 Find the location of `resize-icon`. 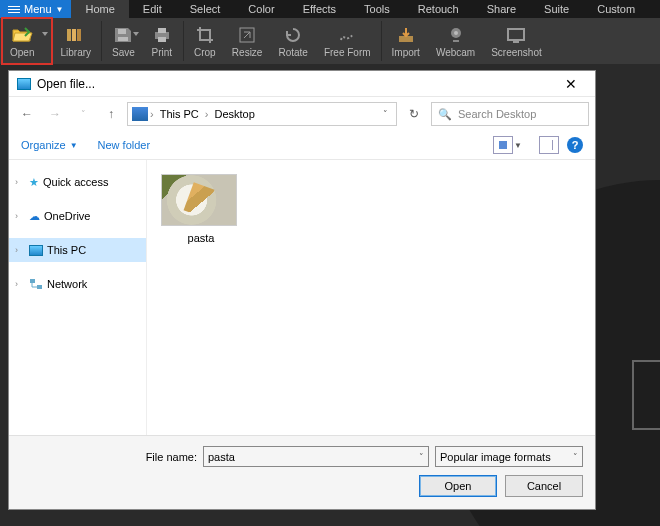

resize-icon is located at coordinates (247, 35).